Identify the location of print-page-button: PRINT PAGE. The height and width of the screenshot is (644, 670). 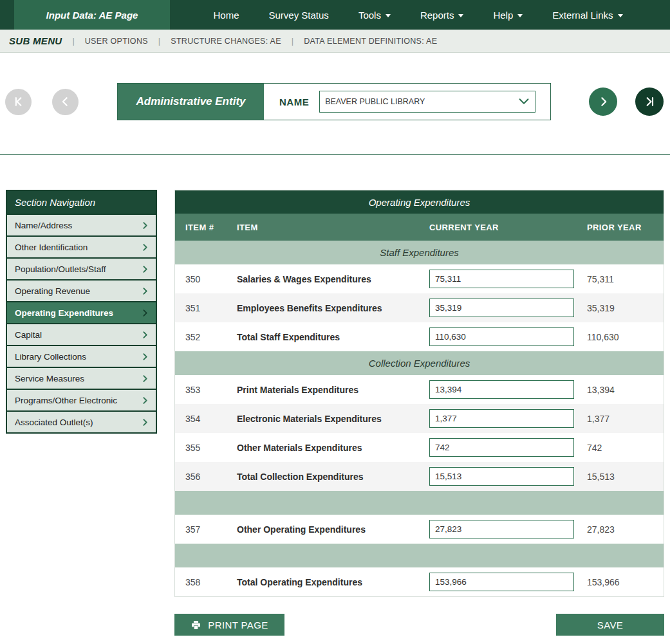
(229, 625).